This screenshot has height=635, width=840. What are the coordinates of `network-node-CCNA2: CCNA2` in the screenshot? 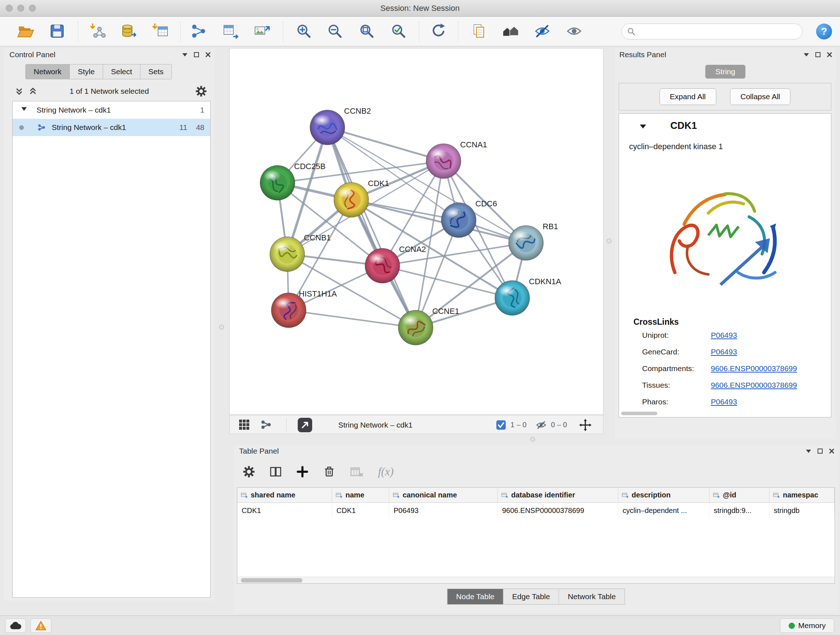 It's located at (396, 264).